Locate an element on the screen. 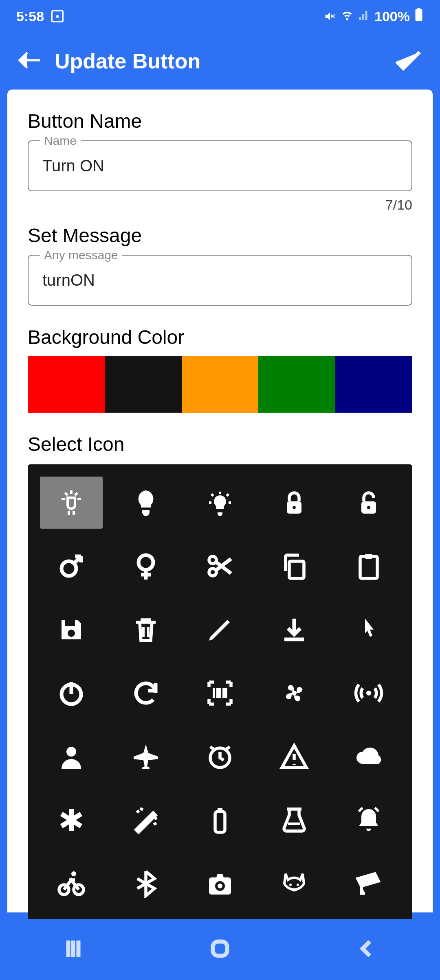 Image resolution: width=440 pixels, height=980 pixels. alarm-icon is located at coordinates (220, 757).